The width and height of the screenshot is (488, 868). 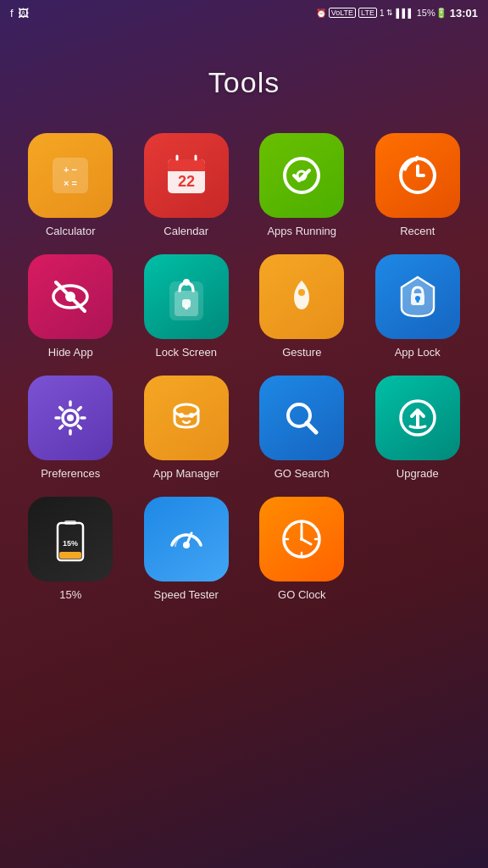 I want to click on speed-tester-label: Speed Tester, so click(x=186, y=595).